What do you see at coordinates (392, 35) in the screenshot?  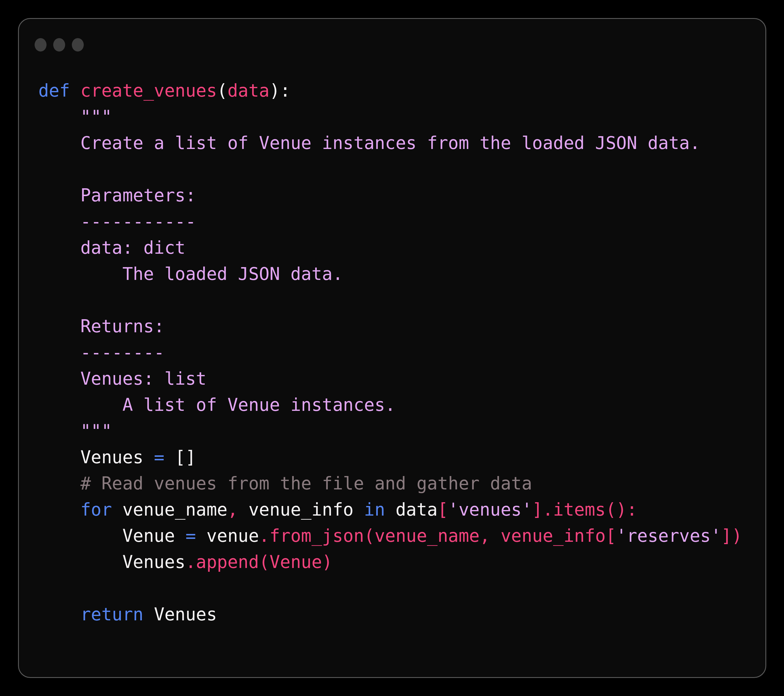 I see `window-titlebar` at bounding box center [392, 35].